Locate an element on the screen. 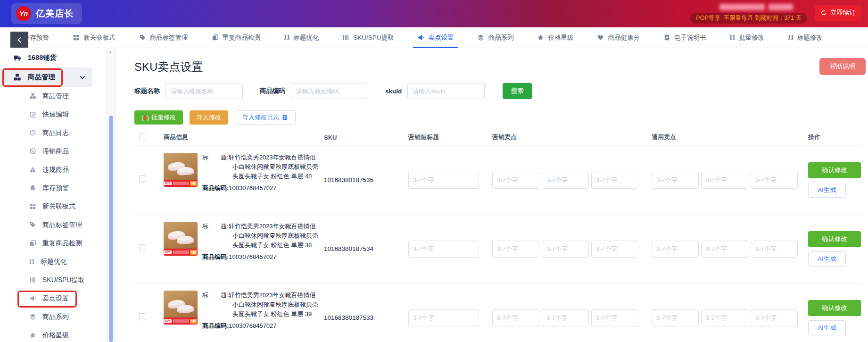 The image size is (868, 342). sidebar-sub-product-series: 商品系列 is located at coordinates (53, 317).